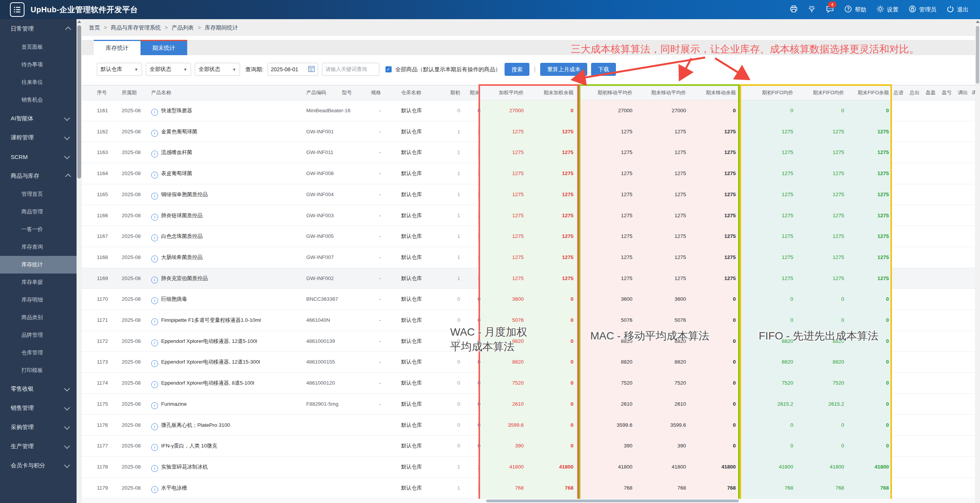  Describe the element at coordinates (38, 465) in the screenshot. I see `sidebar-section-会员卡与积分: 会员卡与积分` at that location.